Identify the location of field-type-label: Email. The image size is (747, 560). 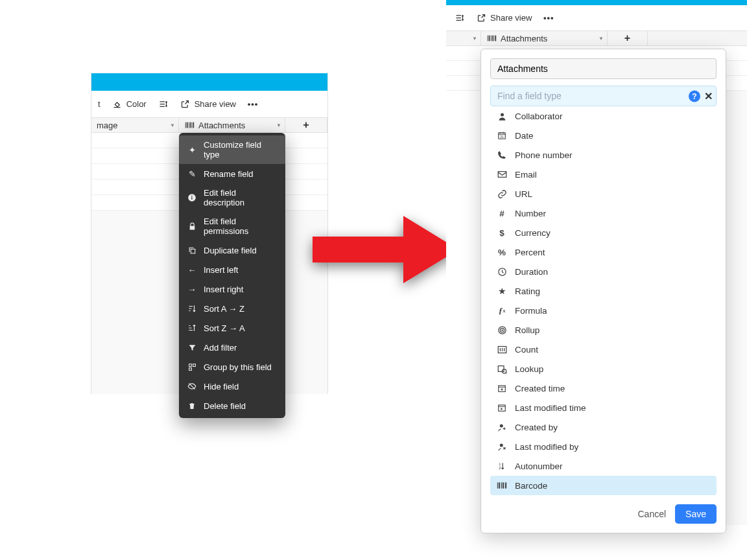
(526, 175).